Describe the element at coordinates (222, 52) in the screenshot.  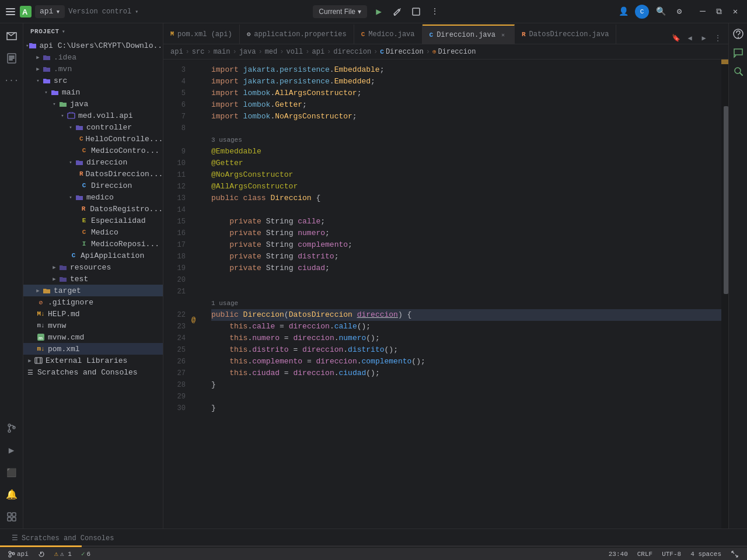
I see `bc-main: main` at that location.